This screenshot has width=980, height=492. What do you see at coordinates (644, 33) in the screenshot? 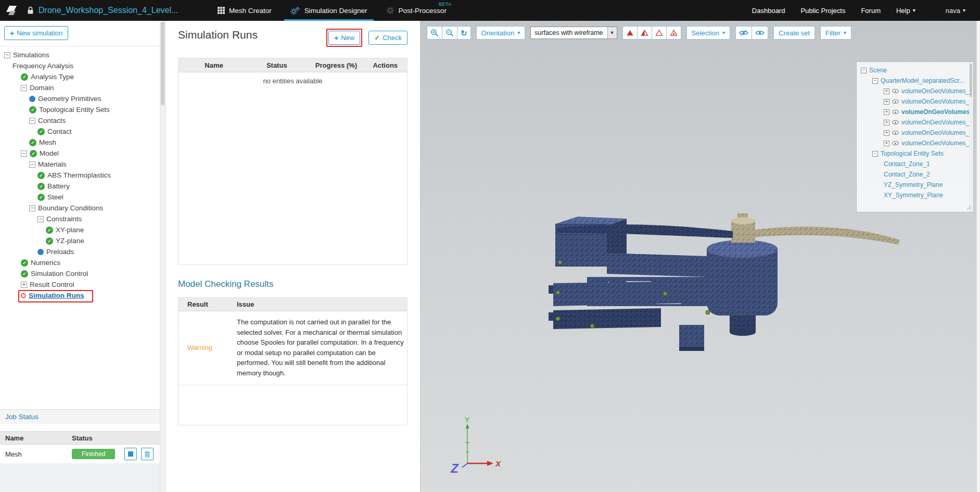
I see `mesh-quality-half-button` at bounding box center [644, 33].